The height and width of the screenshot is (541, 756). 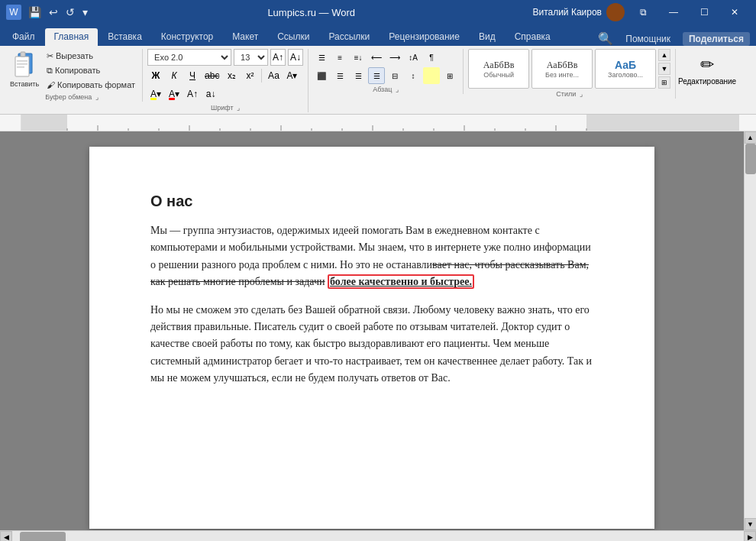 What do you see at coordinates (125, 37) in the screenshot?
I see `tab-insert: Вставка` at bounding box center [125, 37].